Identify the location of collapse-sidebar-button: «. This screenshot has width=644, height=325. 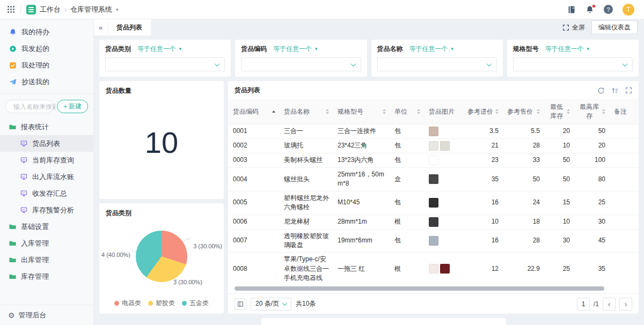
(101, 27).